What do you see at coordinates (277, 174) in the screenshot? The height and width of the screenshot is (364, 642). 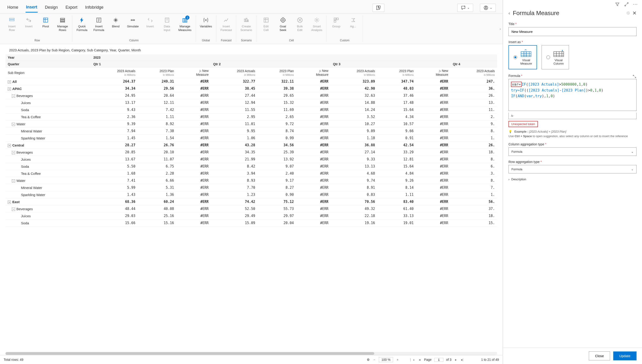 I see `cell-value: 2.40` at bounding box center [277, 174].